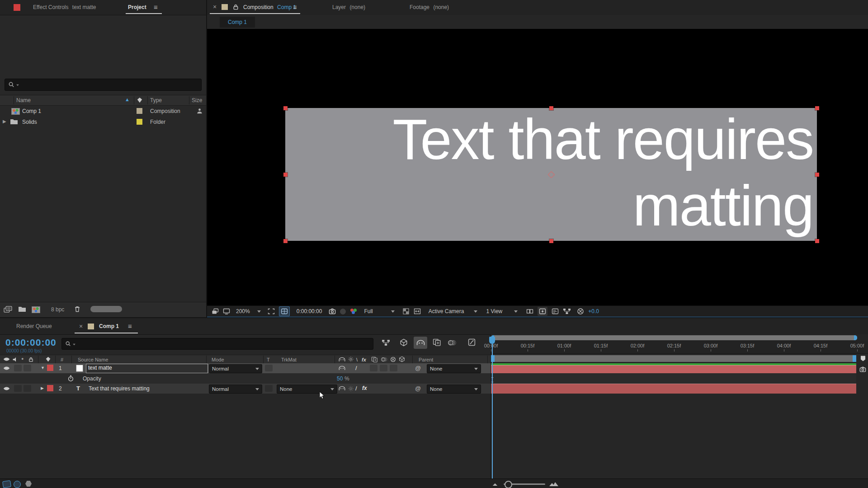 The image size is (868, 488). What do you see at coordinates (420, 343) in the screenshot?
I see `hide-shy-layers-icon` at bounding box center [420, 343].